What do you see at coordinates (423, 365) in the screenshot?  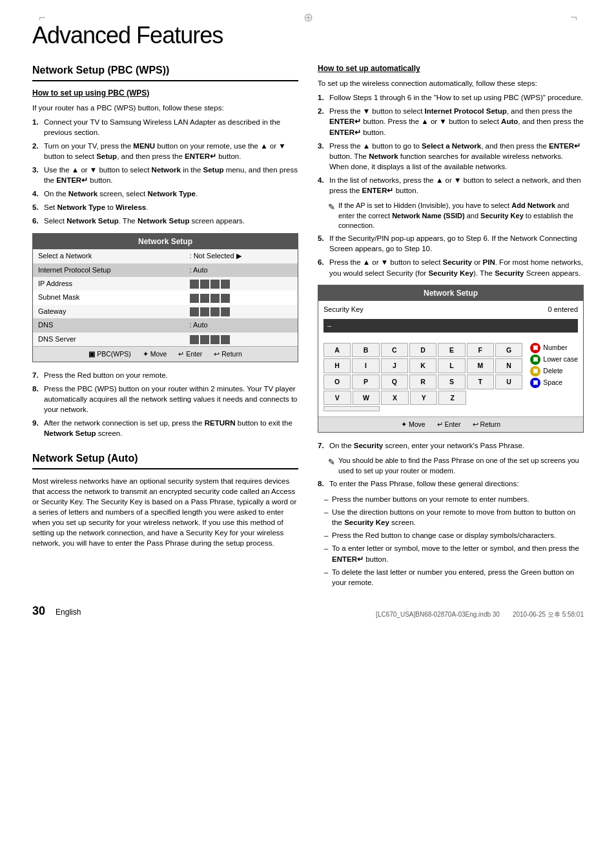 I see `key-K: K` at bounding box center [423, 365].